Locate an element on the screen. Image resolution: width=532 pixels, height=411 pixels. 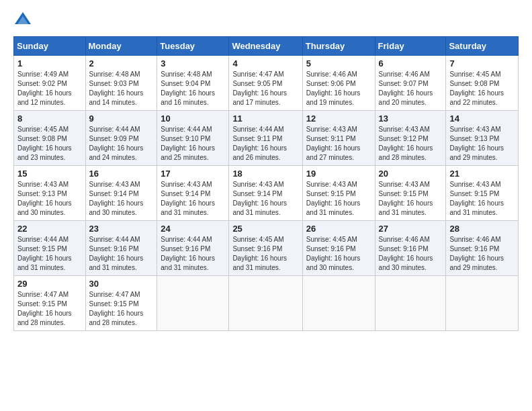
day-info: Sunrise: 4:46 AMSunset: 9:07 PMDaylight:… is located at coordinates (406, 89).